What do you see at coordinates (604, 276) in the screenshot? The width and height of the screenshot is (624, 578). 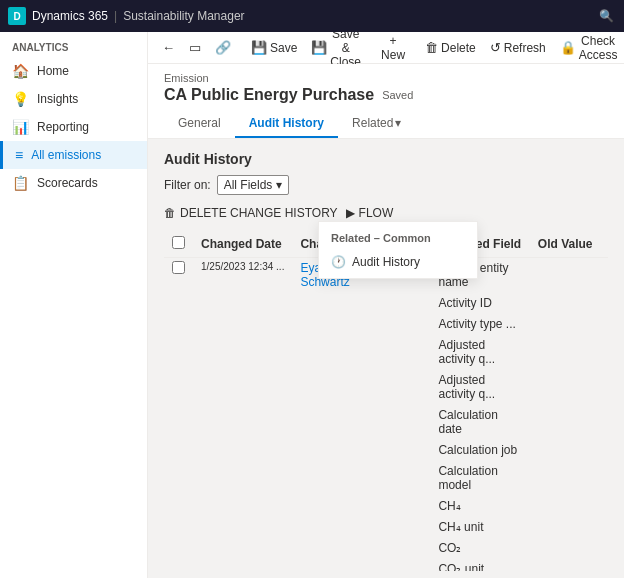 I see `new-value-cell: msdyn_purchasedenergy` at bounding box center [604, 276].